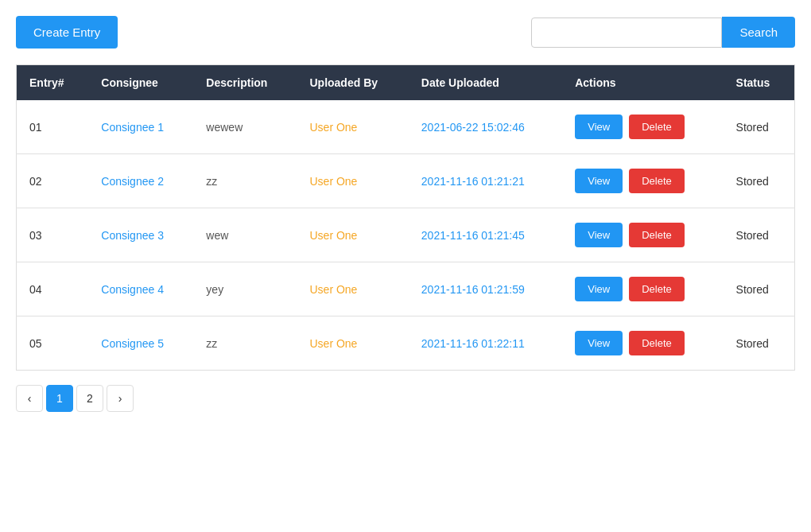 This screenshot has height=532, width=811. I want to click on table-row: 01Consignee 1wewewUser One2021-06-22 15:…, so click(406, 127).